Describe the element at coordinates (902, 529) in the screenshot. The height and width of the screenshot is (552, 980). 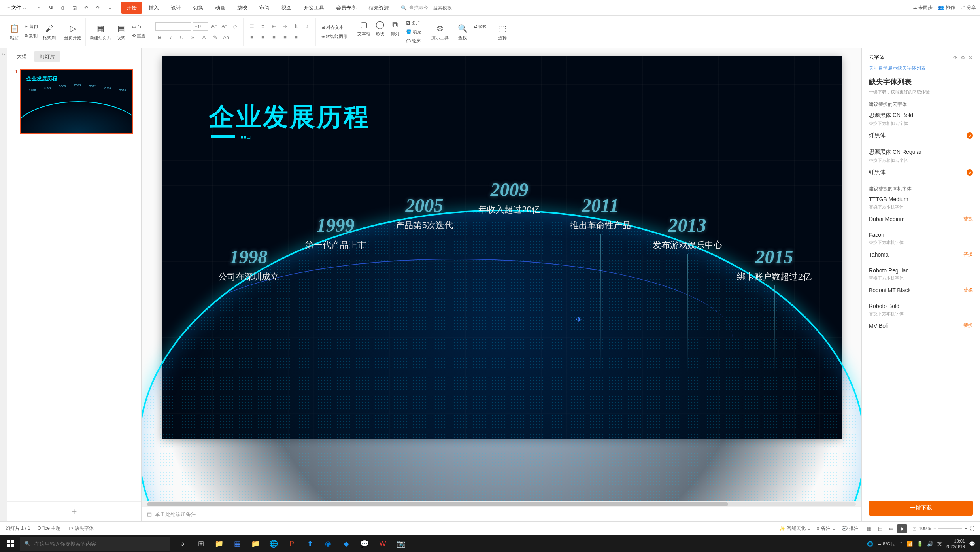
I see `slideshow-view-button: ▶` at that location.